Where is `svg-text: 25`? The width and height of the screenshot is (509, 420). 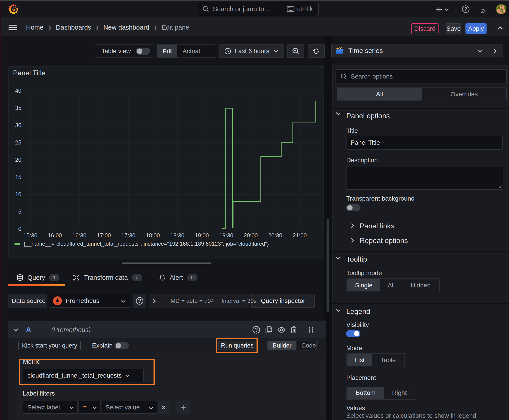
svg-text: 25 is located at coordinates (18, 142).